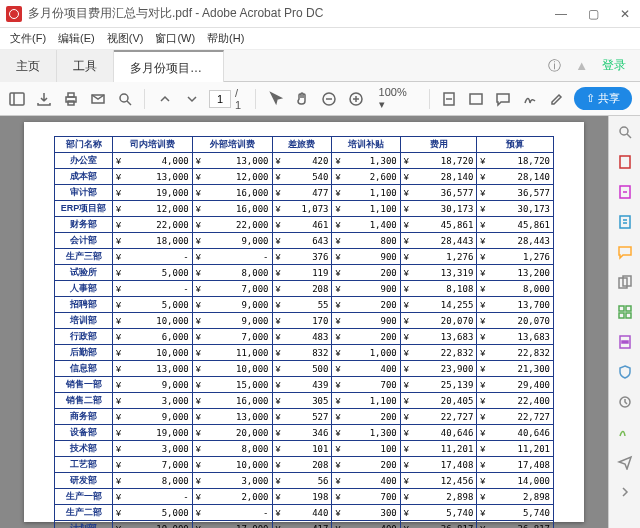 This screenshot has width=640, height=528. What do you see at coordinates (476, 99) in the screenshot?
I see `fit-page-icon` at bounding box center [476, 99].